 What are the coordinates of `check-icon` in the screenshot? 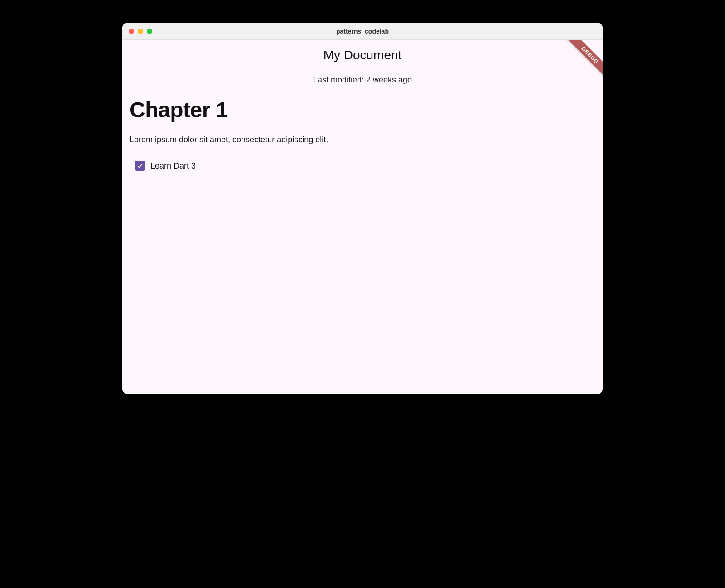 It's located at (140, 166).